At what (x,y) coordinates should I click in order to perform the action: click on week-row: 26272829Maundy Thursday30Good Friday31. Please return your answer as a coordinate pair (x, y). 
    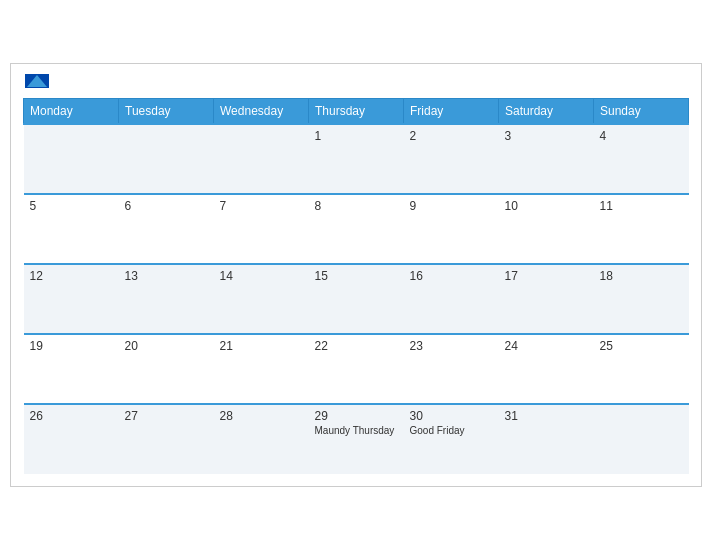
    Looking at the image, I should click on (356, 439).